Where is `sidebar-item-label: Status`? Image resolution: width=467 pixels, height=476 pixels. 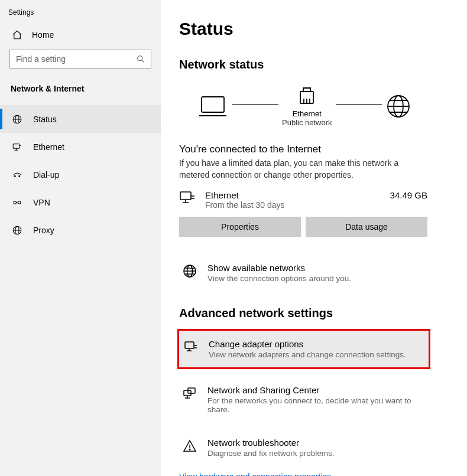
sidebar-item-label: Status is located at coordinates (45, 119).